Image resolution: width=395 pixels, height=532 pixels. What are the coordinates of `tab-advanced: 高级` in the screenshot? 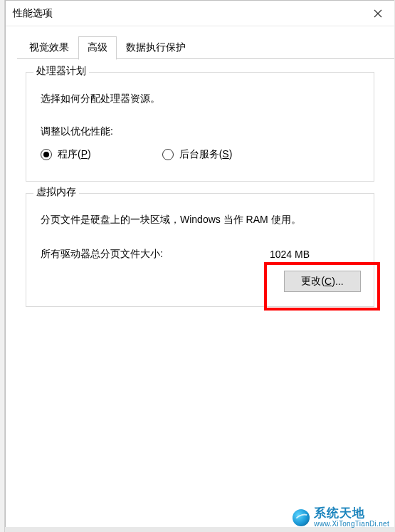 It's located at (98, 48).